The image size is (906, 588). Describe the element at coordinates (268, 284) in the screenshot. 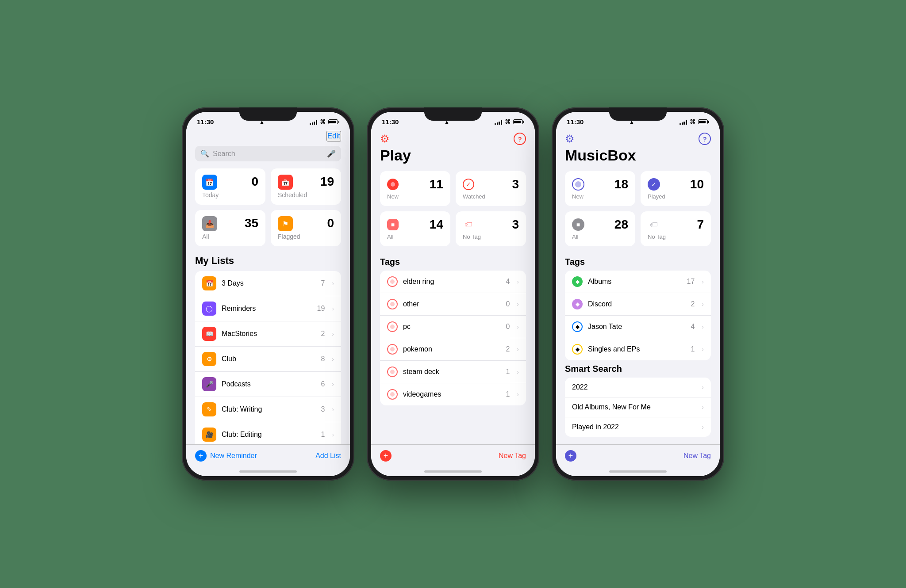

I see `list-item-3days: 📅 3 Days 7 ›` at that location.